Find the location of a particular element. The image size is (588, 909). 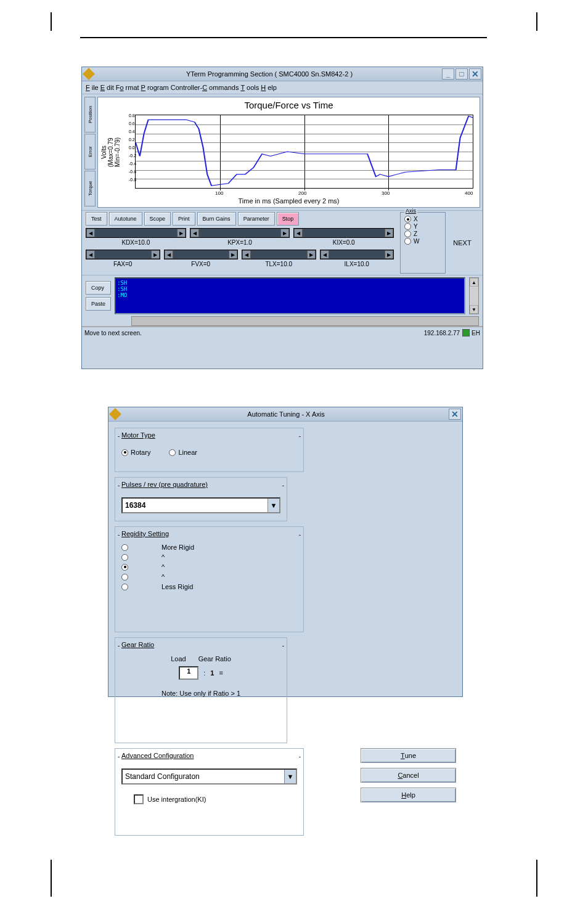

kdx-slider: ◀▶ is located at coordinates (136, 233).